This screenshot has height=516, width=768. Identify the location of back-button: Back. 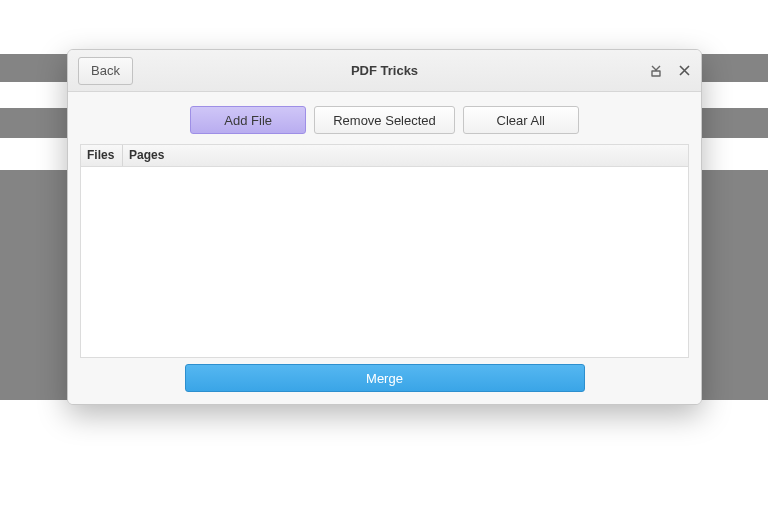
(106, 71).